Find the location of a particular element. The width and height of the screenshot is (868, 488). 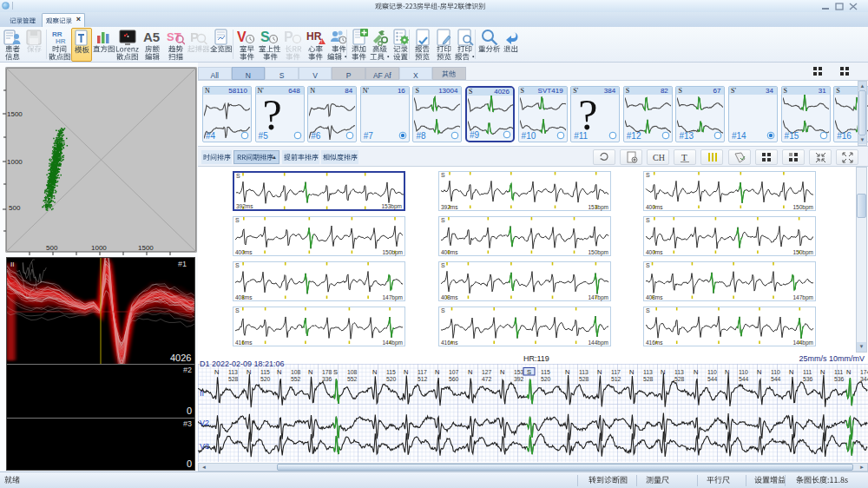

svg-text: 107 is located at coordinates (454, 372).